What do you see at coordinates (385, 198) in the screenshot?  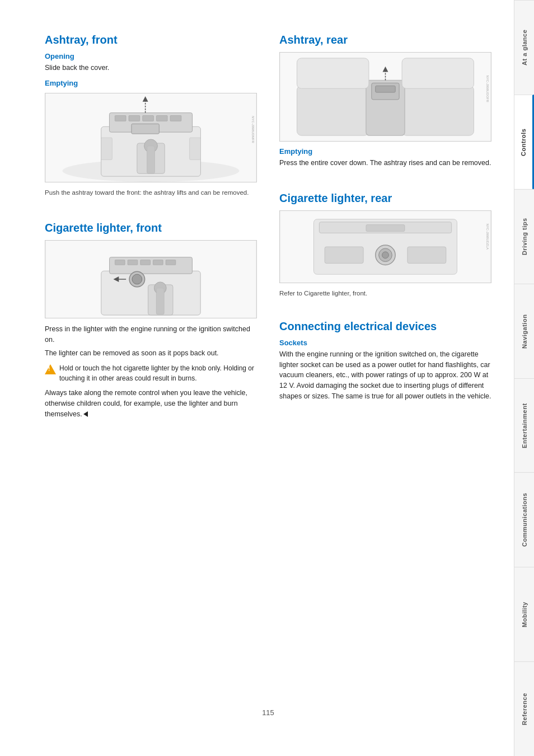 I see `cigarette-lighter-rear-title: Cigarette lighter, rear` at bounding box center [385, 198].